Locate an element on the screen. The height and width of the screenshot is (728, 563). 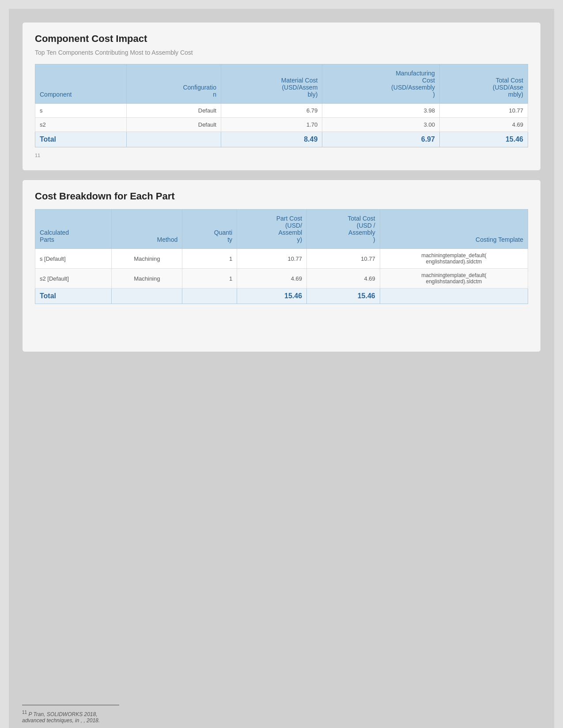
row1-method: Machining is located at coordinates (147, 259).